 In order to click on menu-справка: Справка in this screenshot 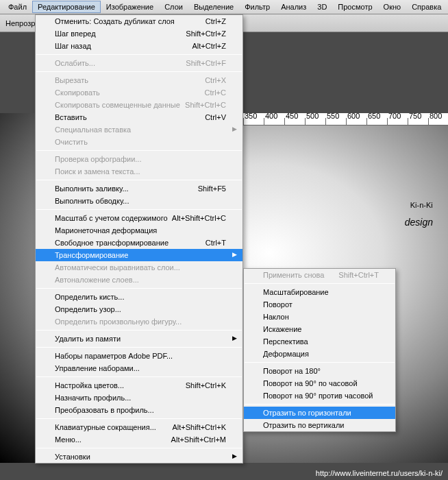, I will do `click(426, 7)`.